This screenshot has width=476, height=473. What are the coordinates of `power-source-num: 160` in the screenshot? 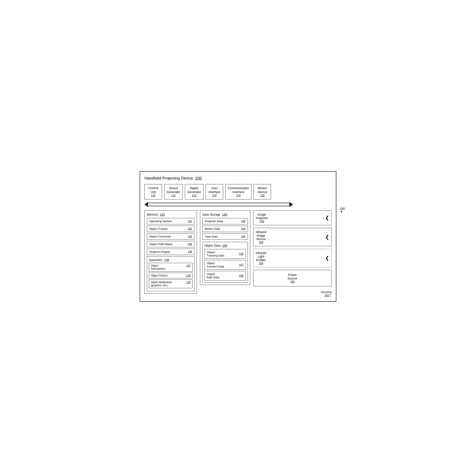 It's located at (292, 281).